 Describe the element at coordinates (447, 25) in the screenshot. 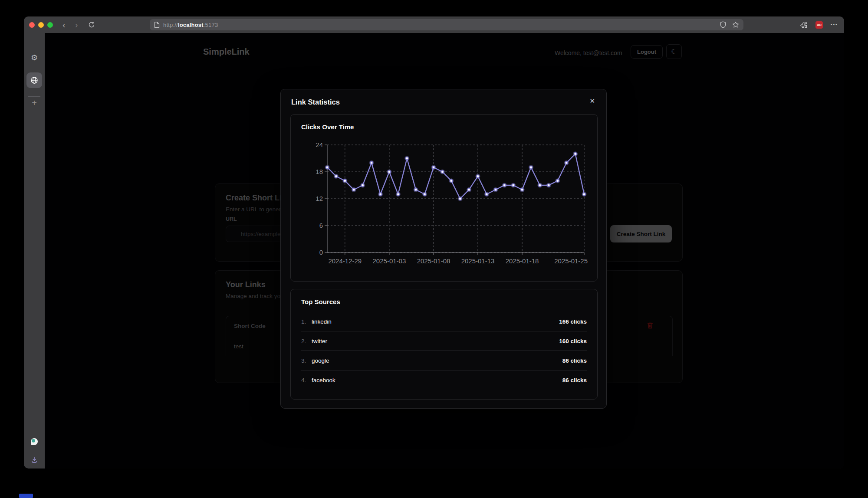

I see `address-bar: http://localhost:5173` at that location.